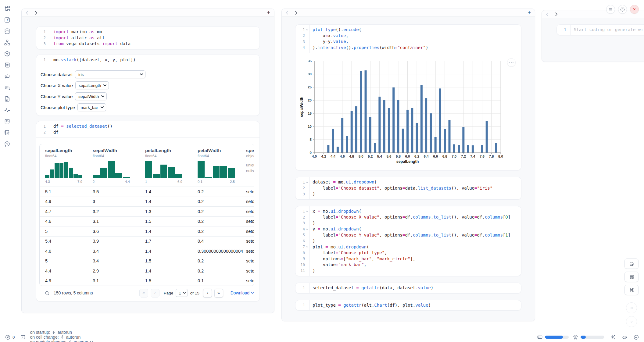 The image size is (644, 342). What do you see at coordinates (169, 293) in the screenshot?
I see `page-label: Page` at bounding box center [169, 293].